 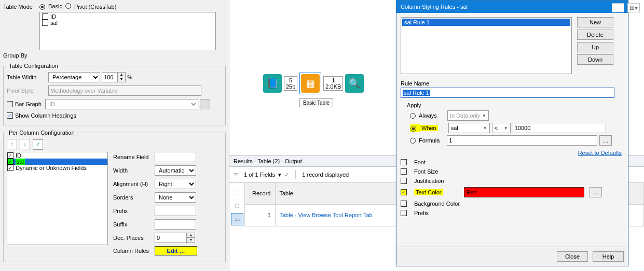 What do you see at coordinates (109, 77) in the screenshot?
I see `table-width-value` at bounding box center [109, 77].